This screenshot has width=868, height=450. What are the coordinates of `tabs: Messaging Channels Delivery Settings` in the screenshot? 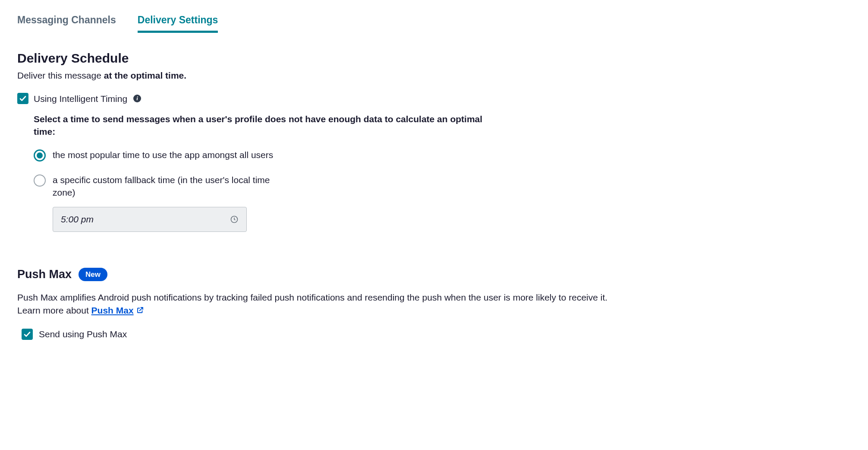 It's located at (434, 22).